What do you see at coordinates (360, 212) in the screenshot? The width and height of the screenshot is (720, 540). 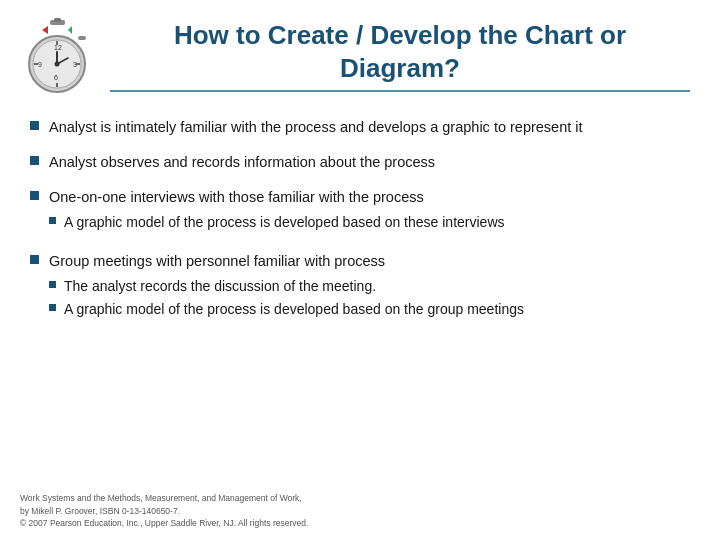 I see `bullet-item-3: One-on-one interviews with those familia…` at bounding box center [360, 212].